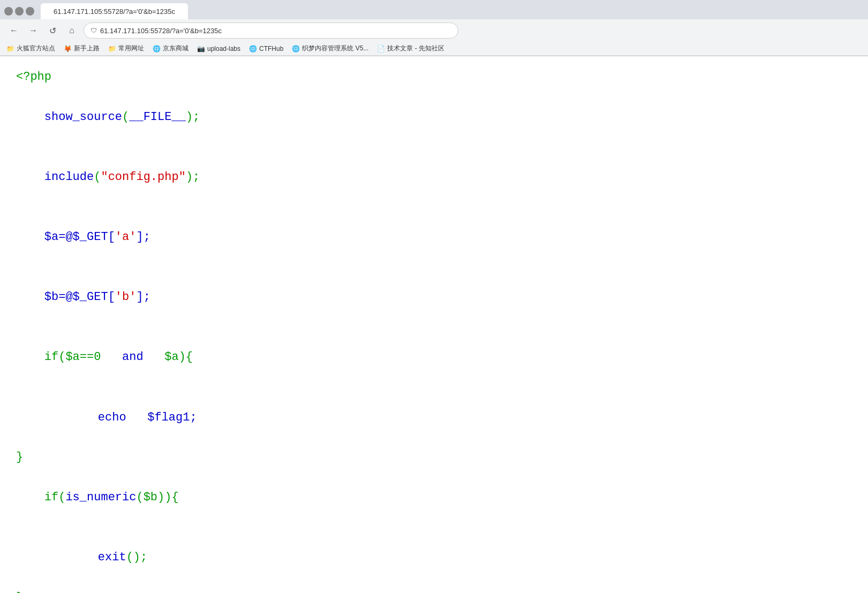  Describe the element at coordinates (434, 457) in the screenshot. I see `code-line-7: }` at that location.